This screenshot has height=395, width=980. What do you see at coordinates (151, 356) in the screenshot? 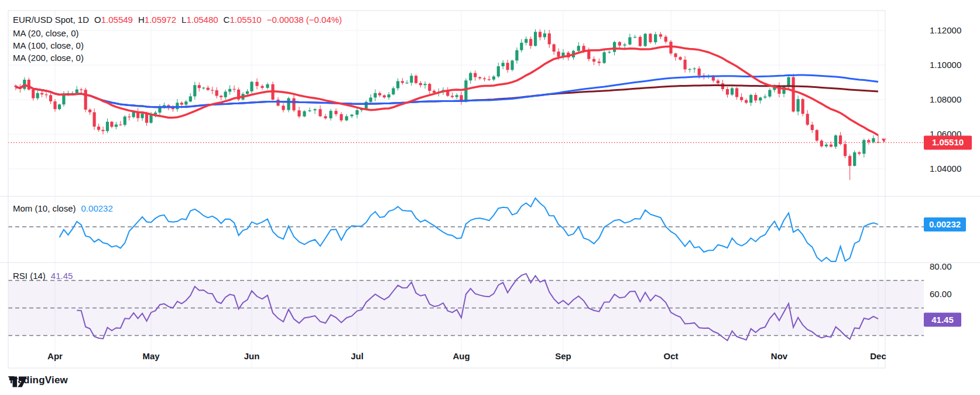
I see `month-label: May` at bounding box center [151, 356].